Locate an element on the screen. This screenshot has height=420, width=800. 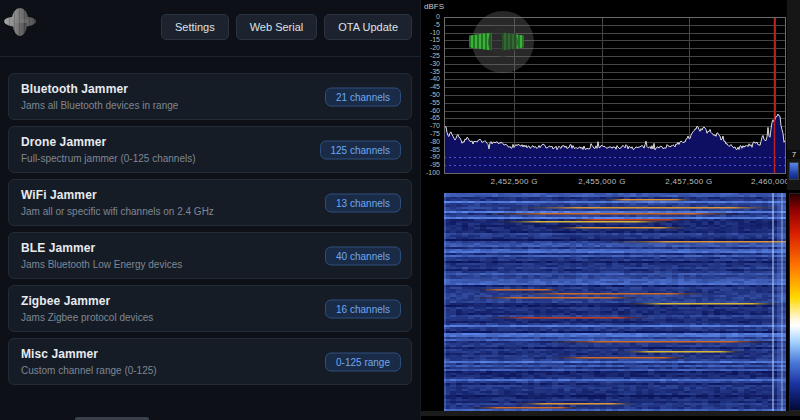
dbfs-tick-label: -50 is located at coordinates (430, 95).